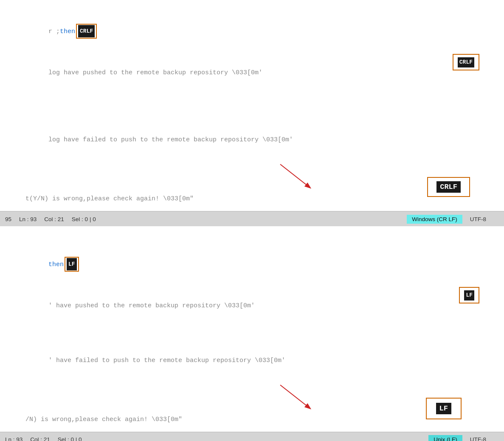 The height and width of the screenshot is (441, 504). What do you see at coordinates (469, 295) in the screenshot?
I see `lf-badge-top-right: LF` at bounding box center [469, 295].